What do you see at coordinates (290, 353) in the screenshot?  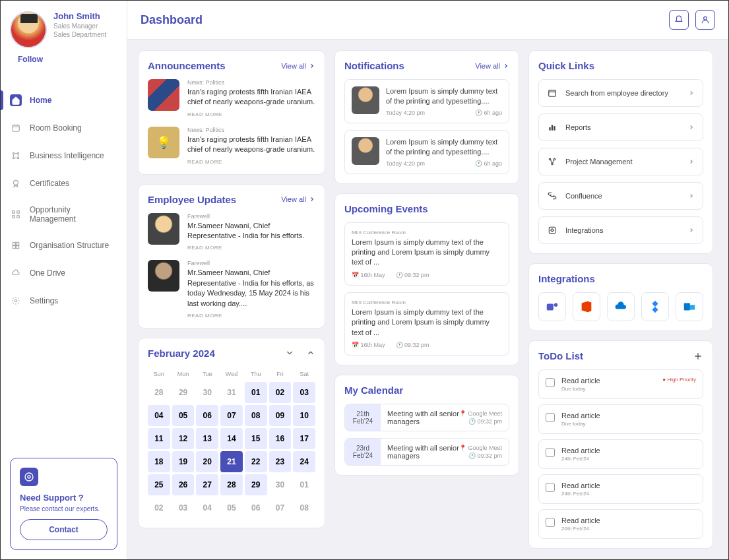 I see `calendar-prev` at bounding box center [290, 353].